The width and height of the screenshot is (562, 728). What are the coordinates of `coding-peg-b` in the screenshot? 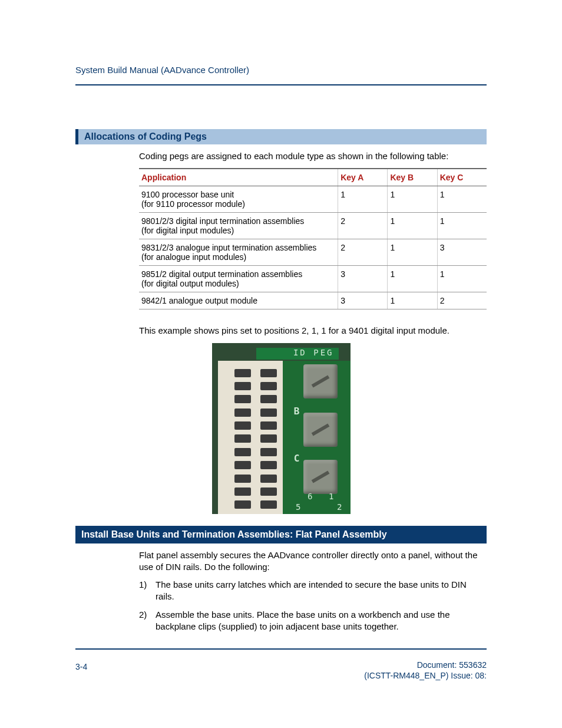 It's located at (320, 430).